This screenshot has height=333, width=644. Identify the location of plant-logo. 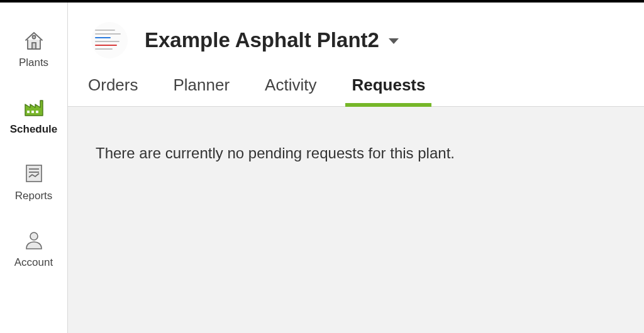
(109, 40).